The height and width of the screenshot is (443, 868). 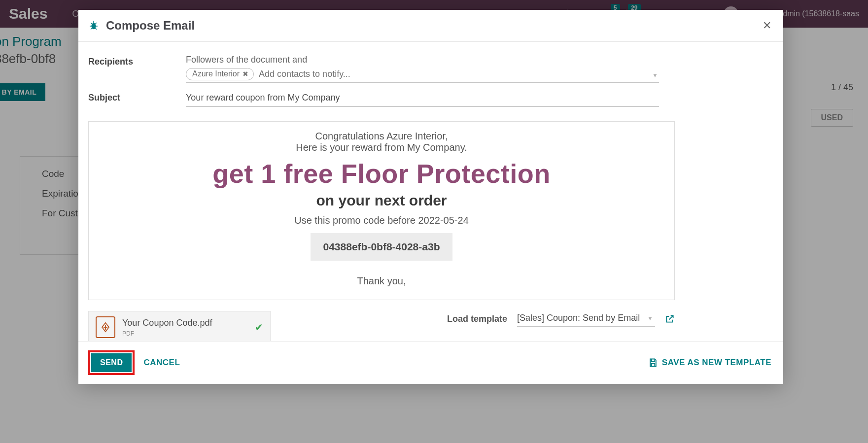 I want to click on cancel-button: CANCEL, so click(x=162, y=363).